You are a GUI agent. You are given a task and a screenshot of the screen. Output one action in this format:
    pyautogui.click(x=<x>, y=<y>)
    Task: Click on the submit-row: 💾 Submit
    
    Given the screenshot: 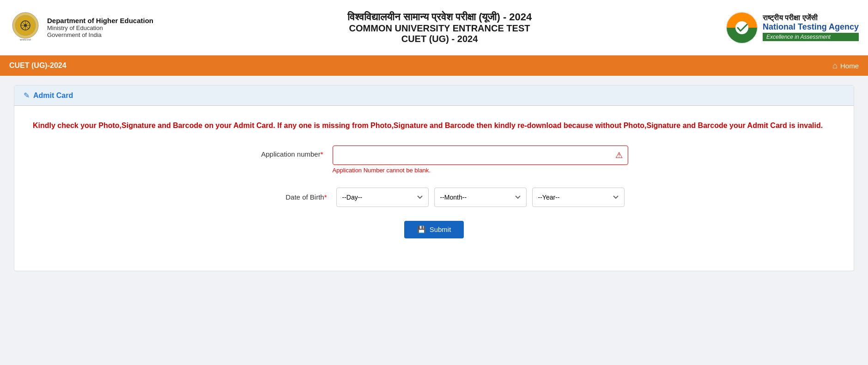 What is the action you would take?
    pyautogui.click(x=434, y=230)
    